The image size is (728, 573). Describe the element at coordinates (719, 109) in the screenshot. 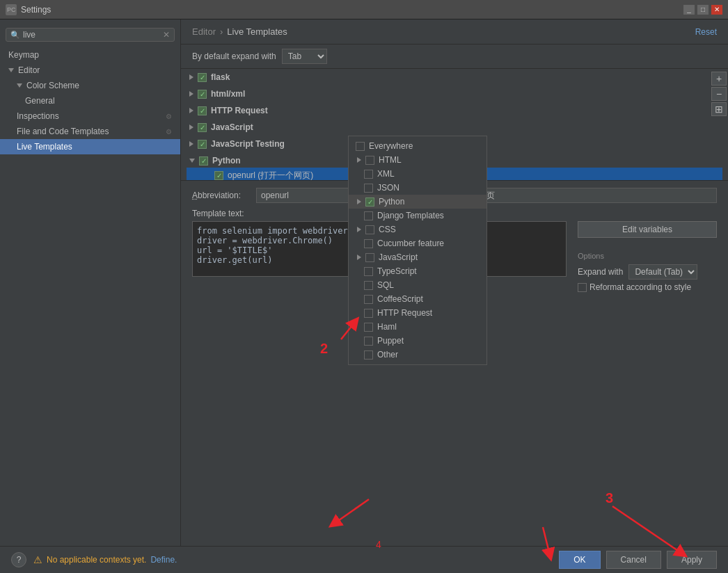

I see `copy-template-button: ⊞` at that location.